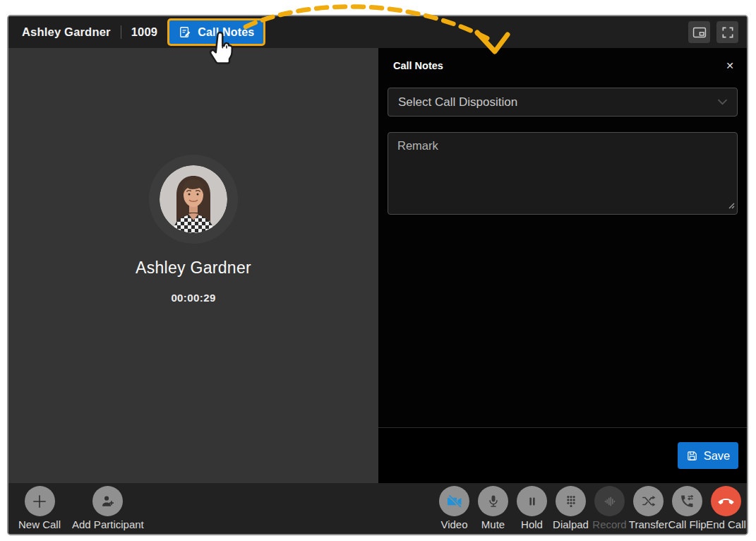 This screenshot has height=541, width=756. I want to click on video-label: Video, so click(454, 524).